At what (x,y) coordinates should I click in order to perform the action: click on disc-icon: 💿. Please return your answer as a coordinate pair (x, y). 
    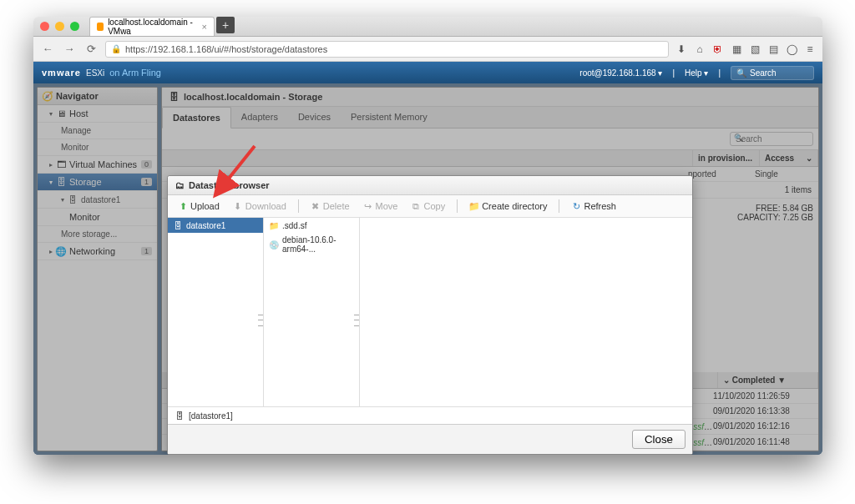
    Looking at the image, I should click on (274, 244).